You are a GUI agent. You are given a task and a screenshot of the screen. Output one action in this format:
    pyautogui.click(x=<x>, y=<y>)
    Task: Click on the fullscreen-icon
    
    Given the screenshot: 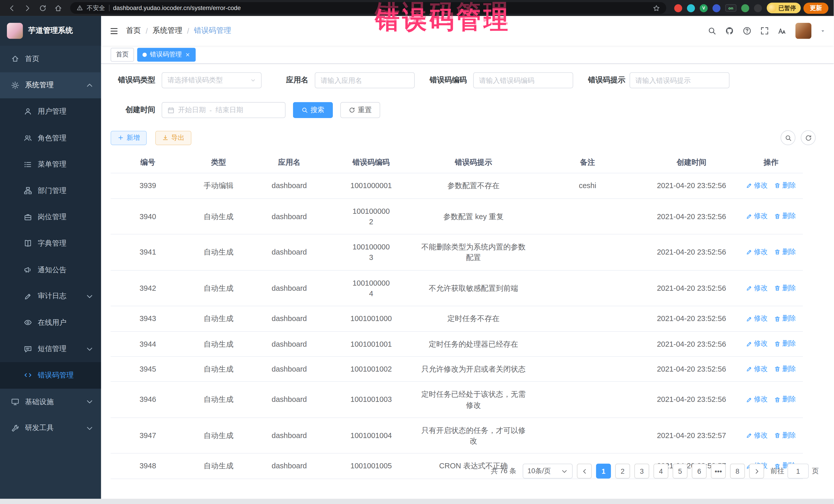 What is the action you would take?
    pyautogui.click(x=764, y=31)
    